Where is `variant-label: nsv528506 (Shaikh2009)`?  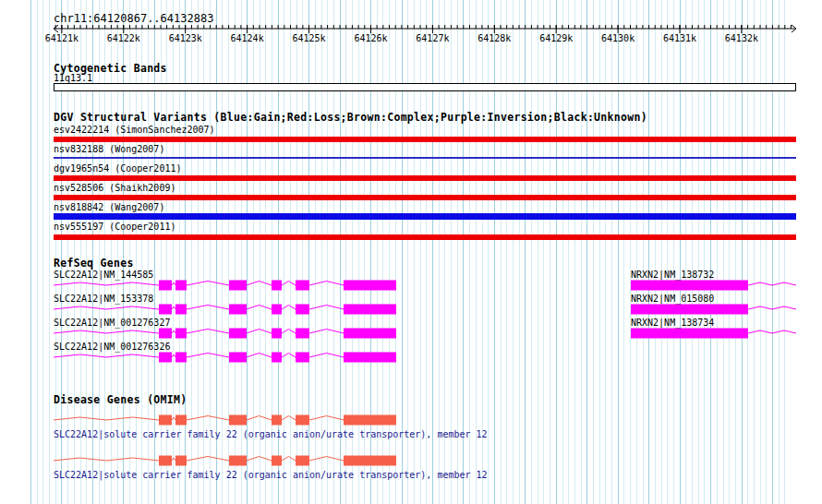
variant-label: nsv528506 (Shaikh2009) is located at coordinates (115, 188).